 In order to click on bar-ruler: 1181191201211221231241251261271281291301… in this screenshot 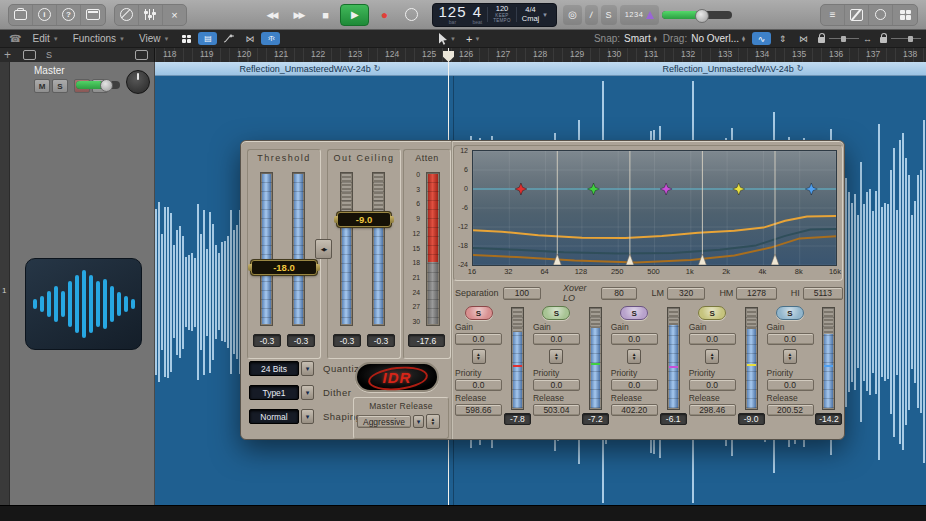, I will do `click(540, 55)`.